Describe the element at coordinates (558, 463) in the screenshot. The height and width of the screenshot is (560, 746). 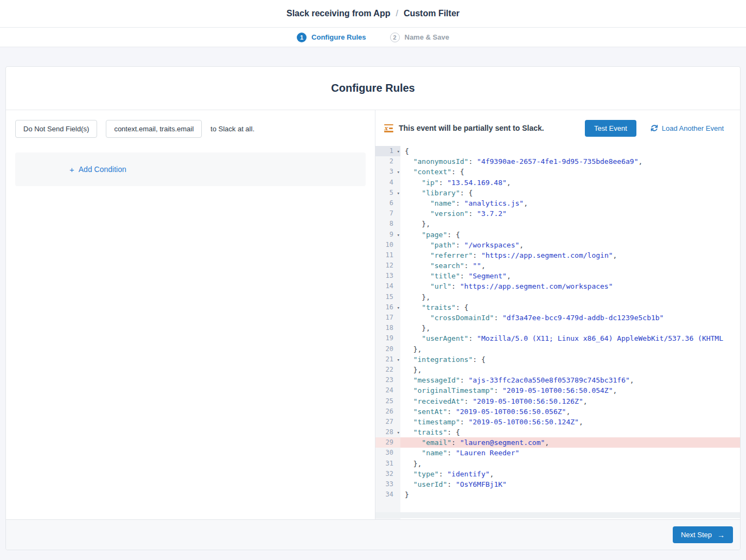
I see `code-line: 31 },` at that location.